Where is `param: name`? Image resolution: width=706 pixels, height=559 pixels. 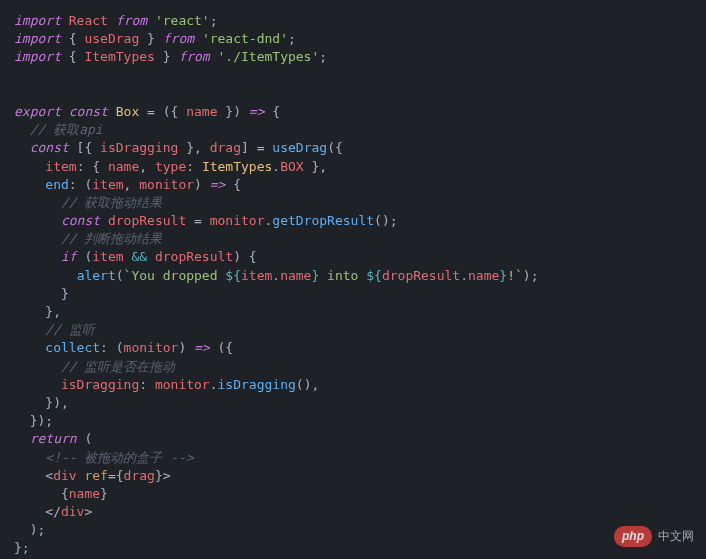
param: name is located at coordinates (202, 112).